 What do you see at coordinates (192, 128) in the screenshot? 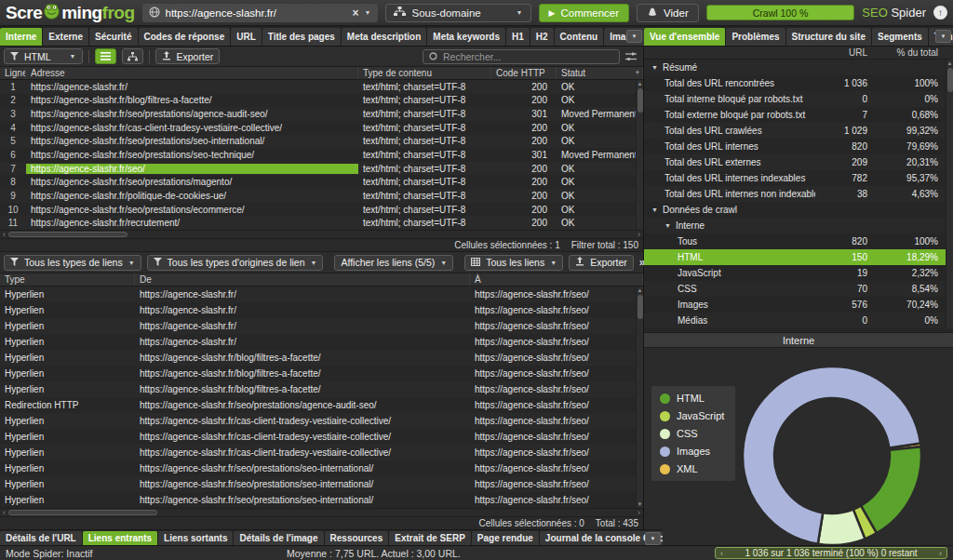
I see `cell-address: https://agence-slashr.fr/cas-client-trad…` at bounding box center [192, 128].